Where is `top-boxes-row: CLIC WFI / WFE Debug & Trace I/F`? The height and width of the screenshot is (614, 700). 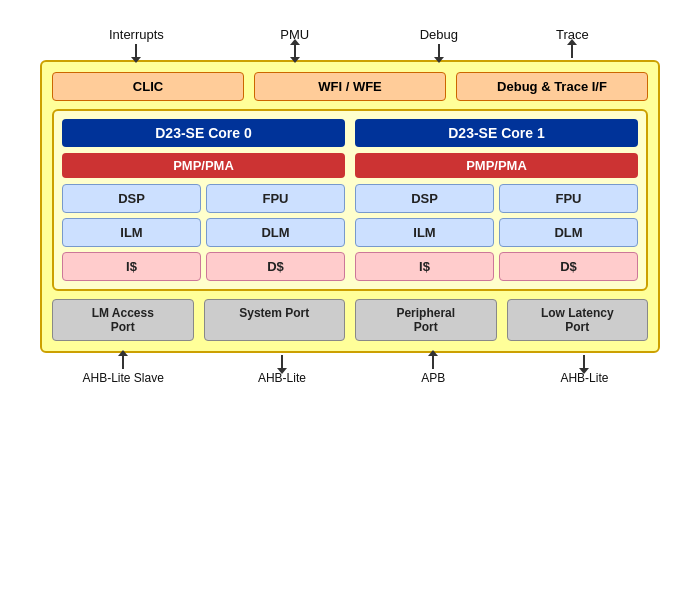 top-boxes-row: CLIC WFI / WFE Debug & Trace I/F is located at coordinates (350, 86).